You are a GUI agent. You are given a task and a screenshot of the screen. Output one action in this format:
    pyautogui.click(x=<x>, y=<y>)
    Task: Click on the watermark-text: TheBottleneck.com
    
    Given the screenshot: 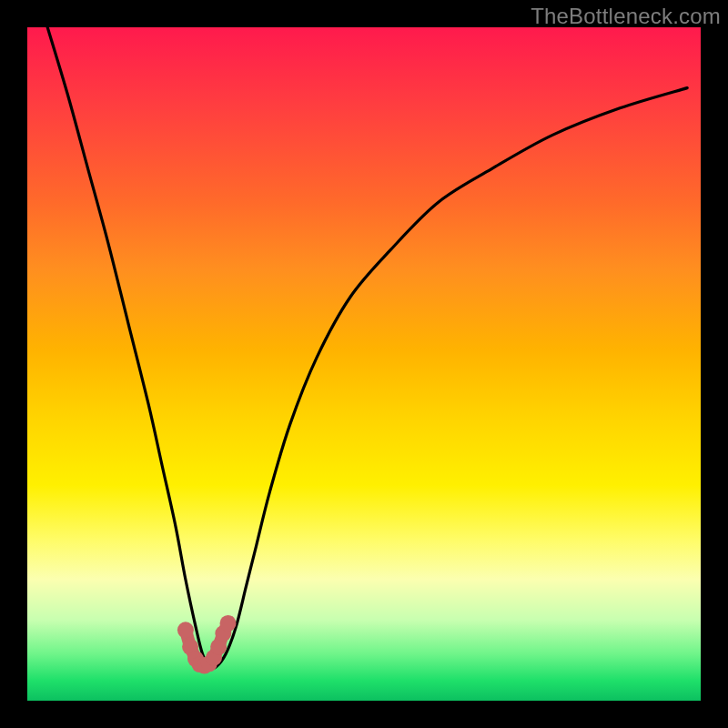 What is the action you would take?
    pyautogui.click(x=626, y=16)
    